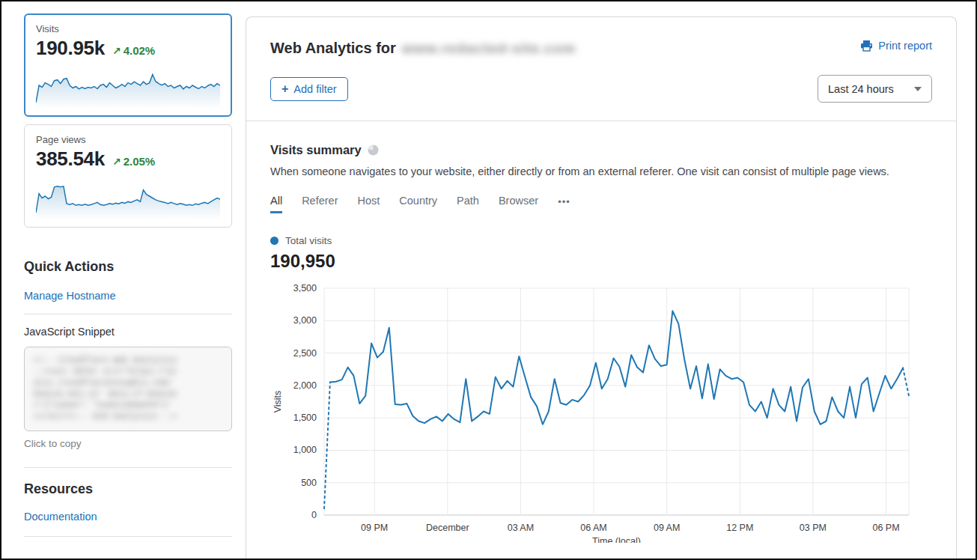 This screenshot has width=977, height=560. Describe the element at coordinates (617, 539) in the screenshot. I see `x-axis-title: Time (local)` at that location.